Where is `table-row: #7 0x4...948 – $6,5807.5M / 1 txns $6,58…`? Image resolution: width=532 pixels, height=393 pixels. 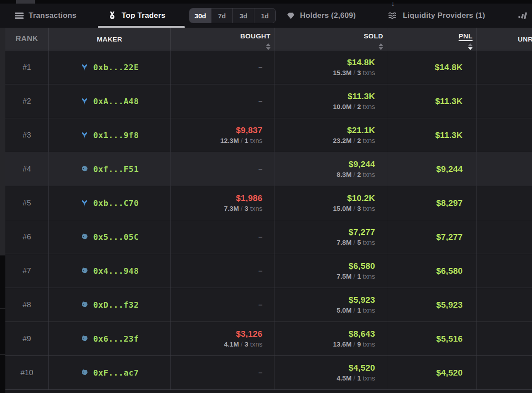 table-row: #7 0x4...948 – $6,5807.5M / 1 txns $6,58… is located at coordinates (269, 271).